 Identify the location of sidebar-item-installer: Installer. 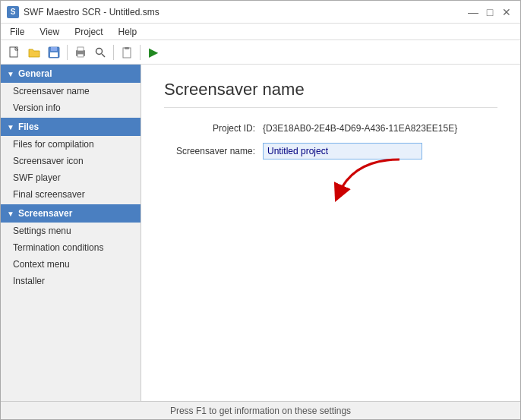
(71, 281).